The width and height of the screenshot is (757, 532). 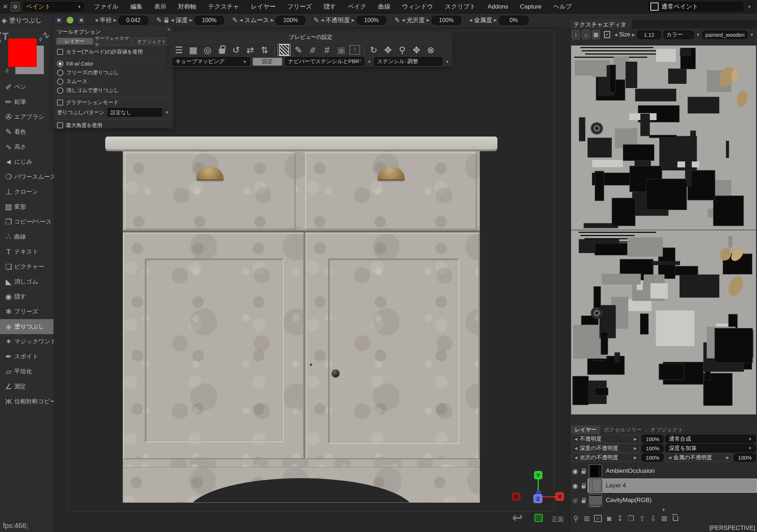 I want to click on eye-icon: ◎, so click(x=208, y=50).